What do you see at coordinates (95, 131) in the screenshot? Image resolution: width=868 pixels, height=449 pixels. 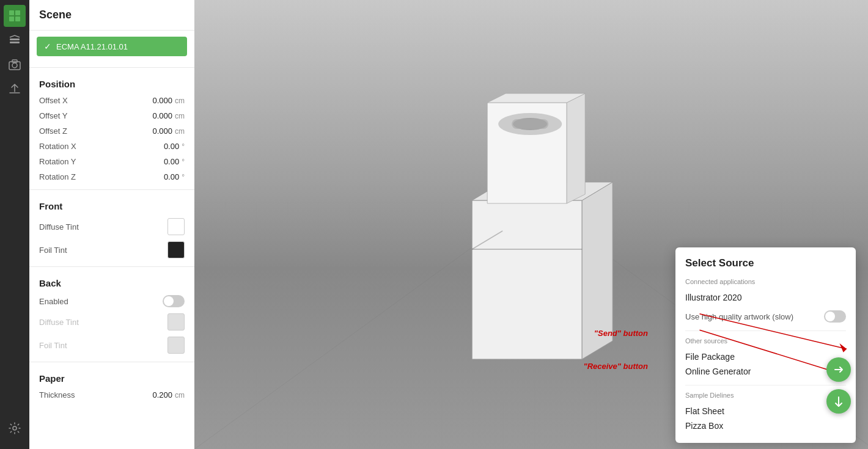 I see `offset-z-label: Offset Z` at bounding box center [95, 131].